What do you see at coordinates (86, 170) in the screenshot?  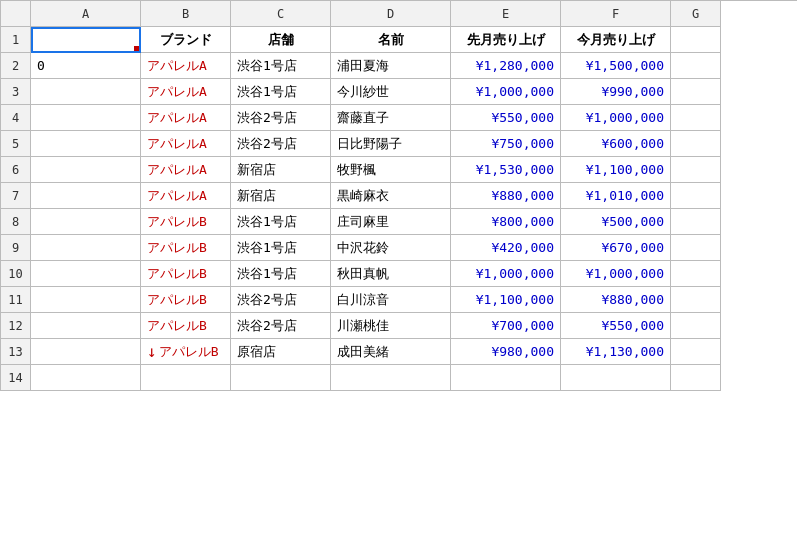 I see `cell-A6` at bounding box center [86, 170].